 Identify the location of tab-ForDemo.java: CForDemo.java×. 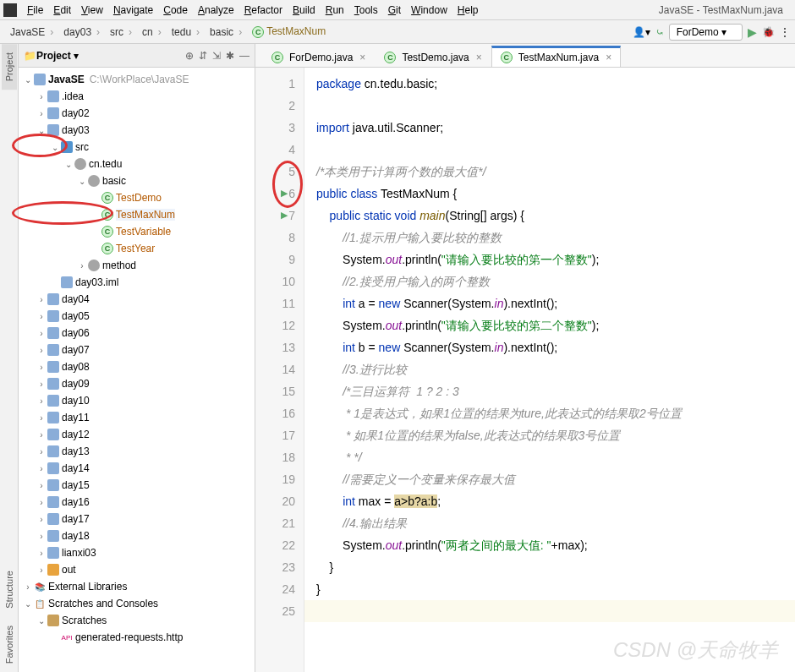
(318, 57).